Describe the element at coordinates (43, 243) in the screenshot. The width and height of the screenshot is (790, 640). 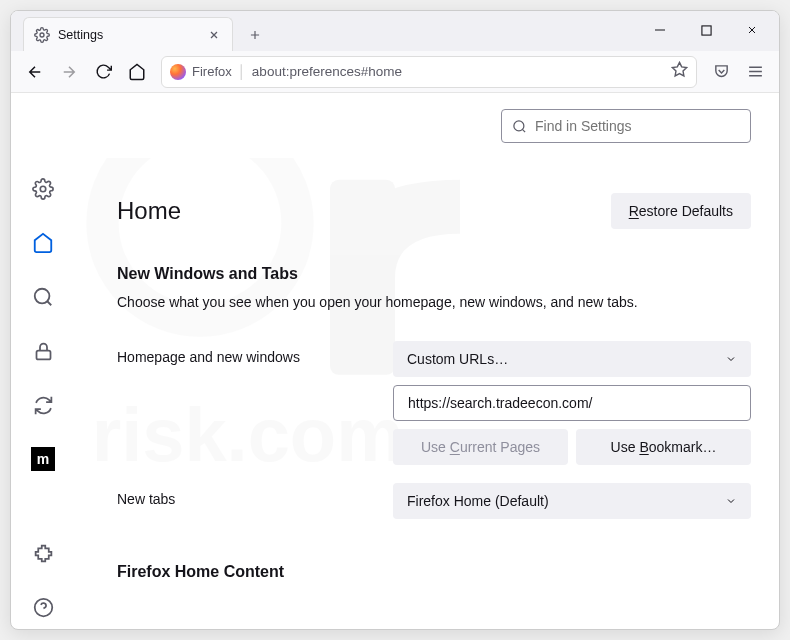
I see `sidebar-home` at that location.